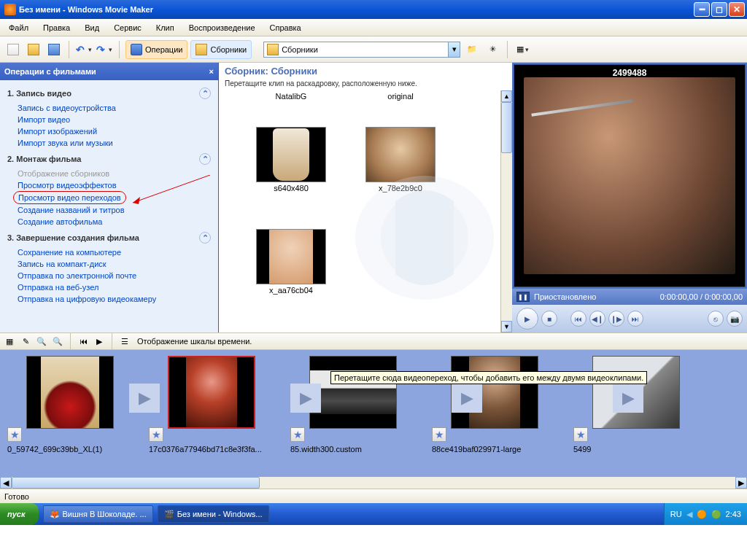 The width and height of the screenshot is (747, 560). I want to click on preview-status-text: Приостановлено, so click(565, 297).